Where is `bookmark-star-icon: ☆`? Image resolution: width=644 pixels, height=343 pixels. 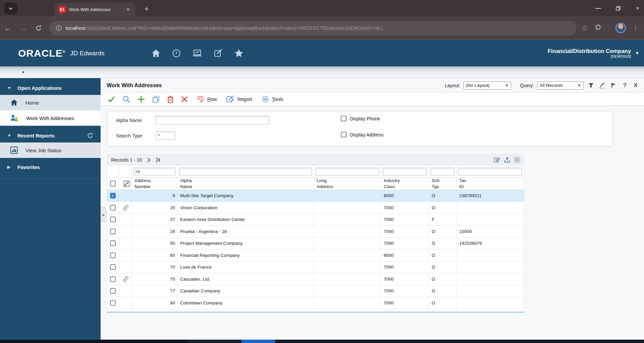 bookmark-star-icon: ☆ is located at coordinates (585, 28).